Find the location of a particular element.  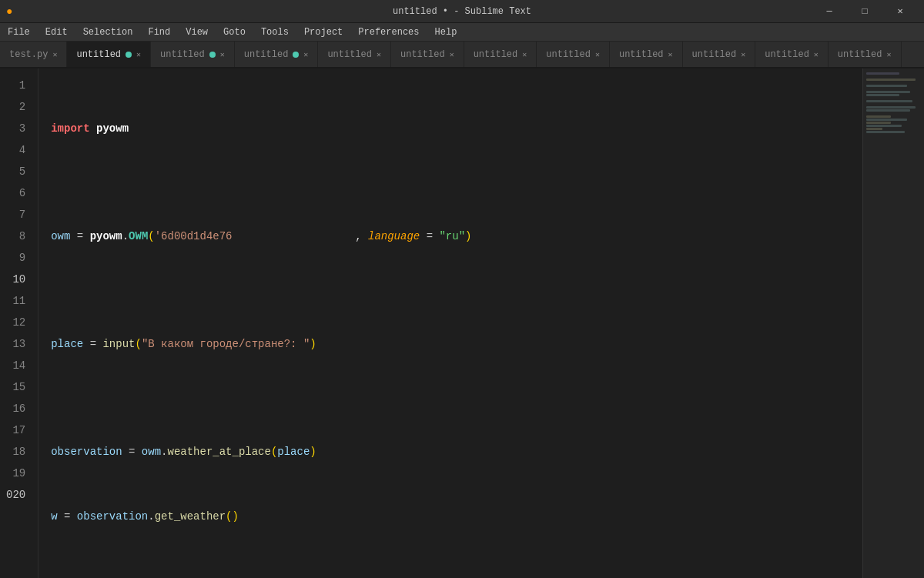

minimize-button: — is located at coordinates (829, 12).